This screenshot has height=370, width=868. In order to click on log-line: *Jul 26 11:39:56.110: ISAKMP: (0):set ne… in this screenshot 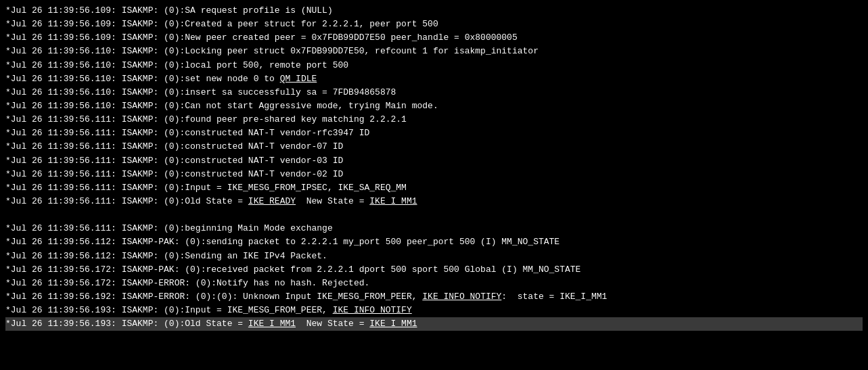, I will do `click(434, 79)`.